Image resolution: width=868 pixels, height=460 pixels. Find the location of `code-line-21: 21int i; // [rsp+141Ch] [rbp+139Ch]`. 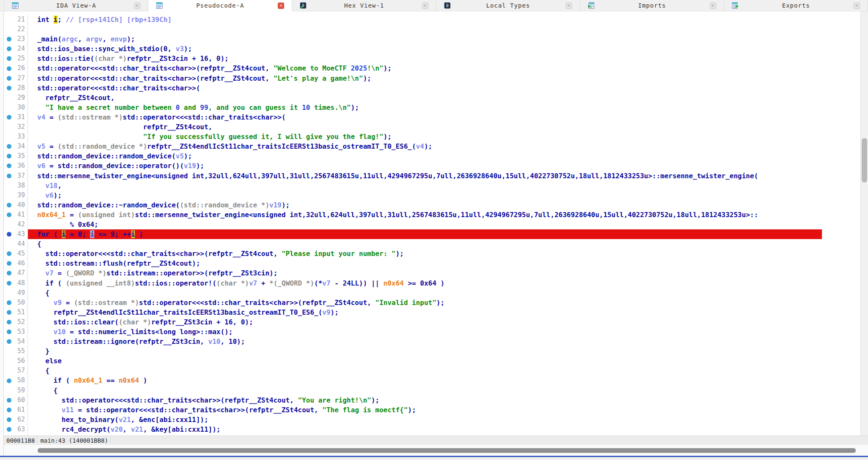

code-line-21: 21int i; // [rsp+141Ch] [rbp+139Ch] is located at coordinates (432, 19).